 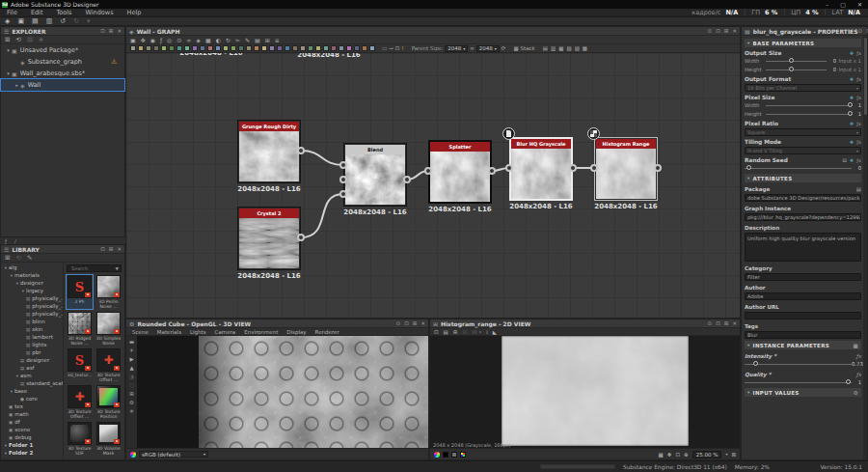 What do you see at coordinates (32, 453) in the screenshot?
I see `library-tree-item-folder-2: ▾Folder 2` at bounding box center [32, 453].